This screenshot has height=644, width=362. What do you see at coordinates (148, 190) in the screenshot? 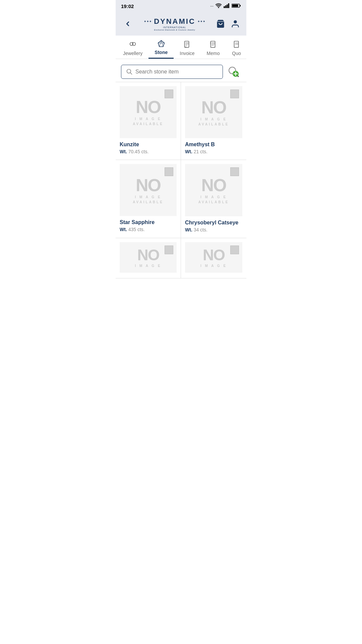
I see `no-image-2: NO I M A G E AVAILABLE` at bounding box center [148, 190].